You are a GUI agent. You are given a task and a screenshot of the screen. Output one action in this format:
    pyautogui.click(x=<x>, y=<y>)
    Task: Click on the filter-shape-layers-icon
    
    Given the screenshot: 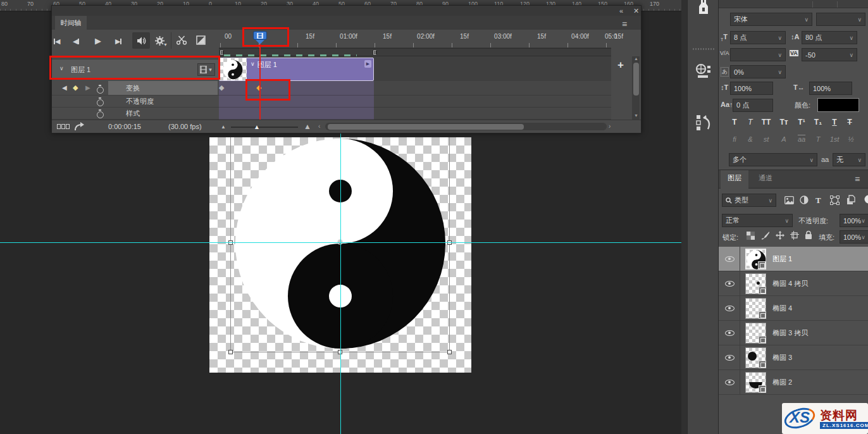 What is the action you would take?
    pyautogui.click(x=835, y=200)
    